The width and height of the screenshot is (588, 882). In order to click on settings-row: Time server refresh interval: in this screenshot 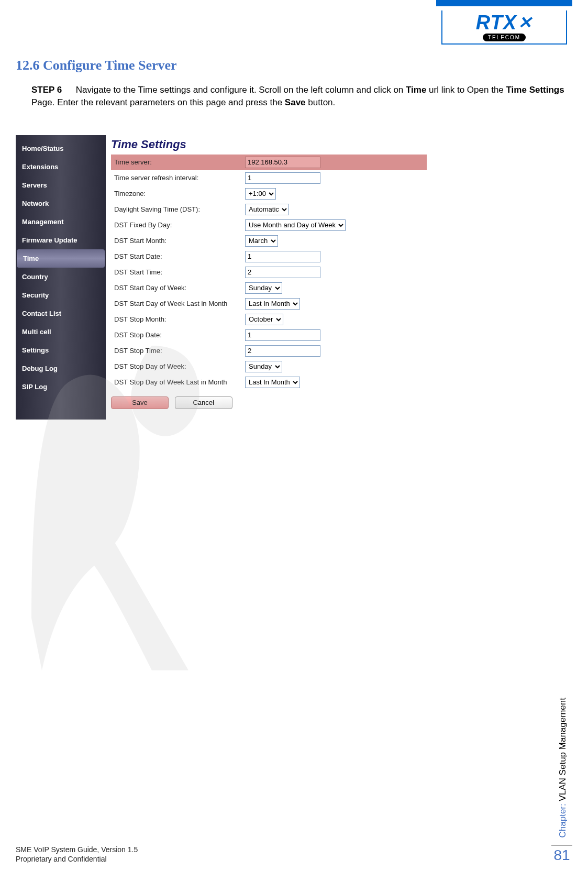, I will do `click(269, 178)`.